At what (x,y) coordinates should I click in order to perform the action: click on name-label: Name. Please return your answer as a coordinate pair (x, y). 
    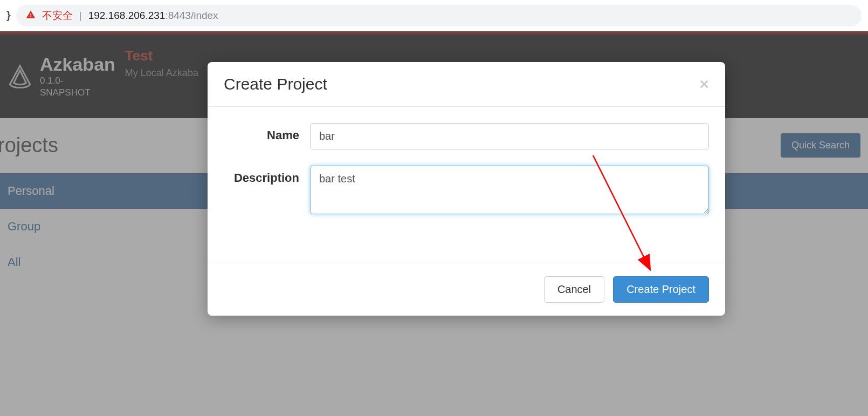
    Looking at the image, I should click on (267, 133).